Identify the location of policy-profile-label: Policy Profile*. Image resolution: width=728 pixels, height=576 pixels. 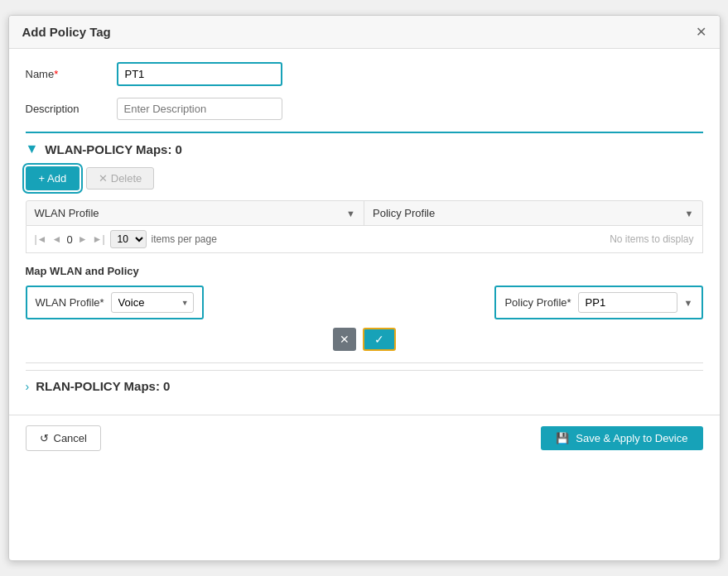
(538, 303).